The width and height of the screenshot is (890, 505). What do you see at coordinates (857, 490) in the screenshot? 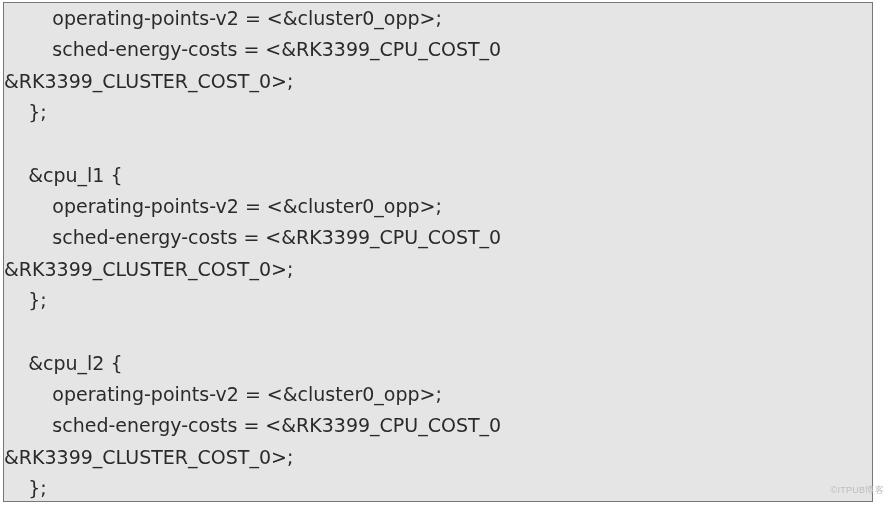
I see `watermark: ©ITPUB博客` at bounding box center [857, 490].